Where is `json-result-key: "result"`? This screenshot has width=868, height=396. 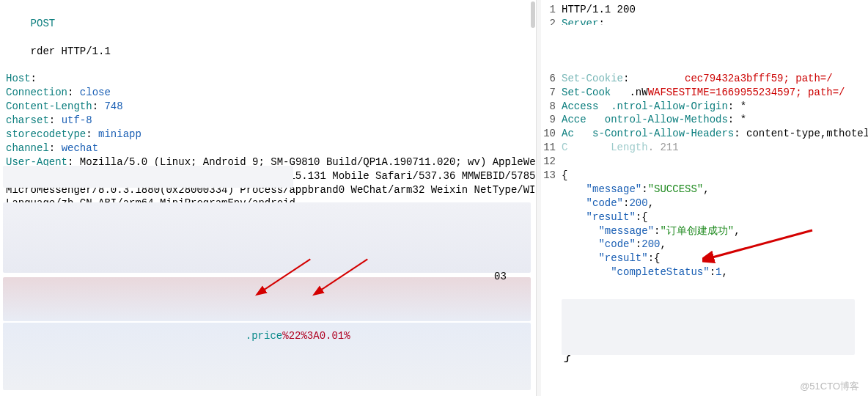 json-result-key: "result" is located at coordinates (611, 217).